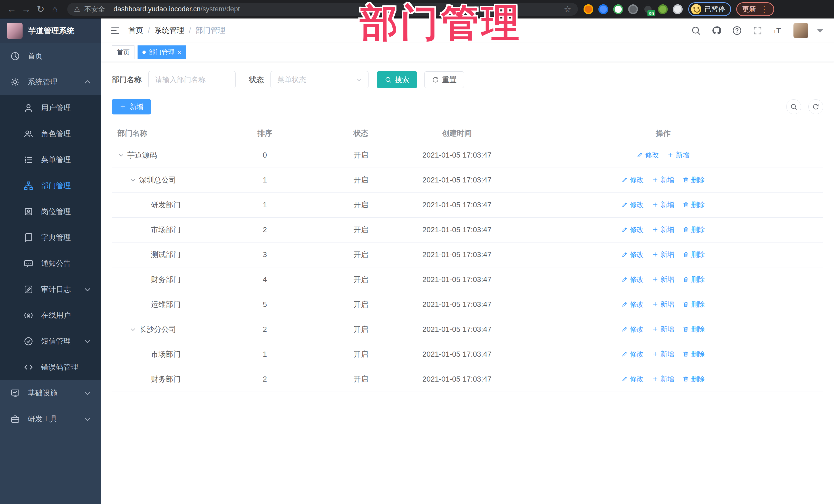 This screenshot has height=504, width=834. I want to click on browser-menu-dots-icon: ⋮, so click(764, 9).